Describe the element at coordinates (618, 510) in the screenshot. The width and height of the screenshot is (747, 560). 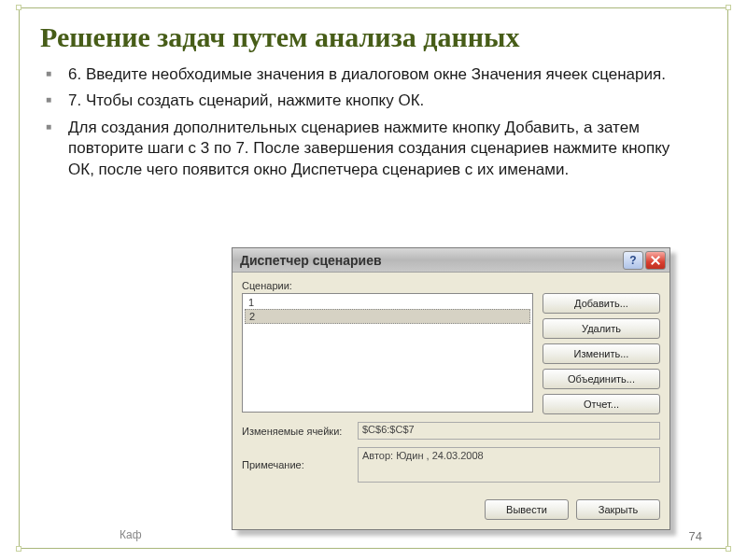
I see `close-label: Закрыть` at that location.